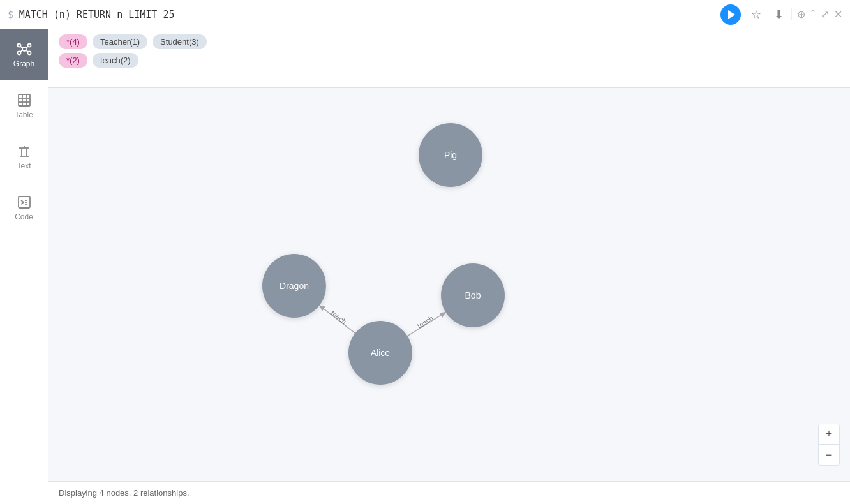  I want to click on node-filter-row: *(4) Teacher(1) Student(3), so click(449, 42).